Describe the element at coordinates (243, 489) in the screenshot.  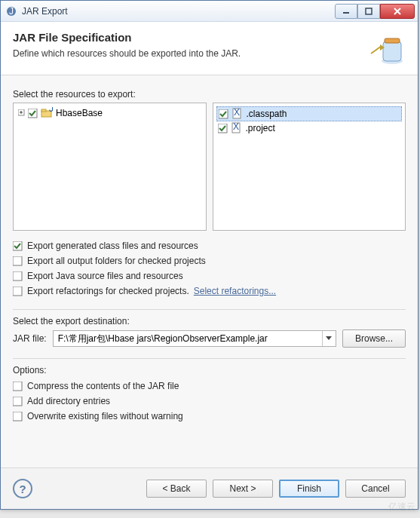
I see `next-button: Next >` at that location.